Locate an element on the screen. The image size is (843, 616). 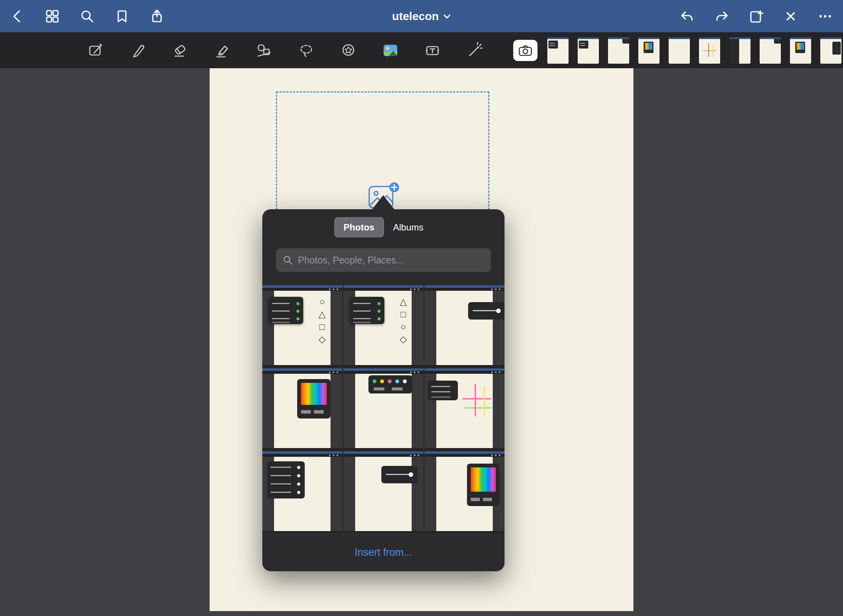
chevron-down-icon is located at coordinates (447, 16).